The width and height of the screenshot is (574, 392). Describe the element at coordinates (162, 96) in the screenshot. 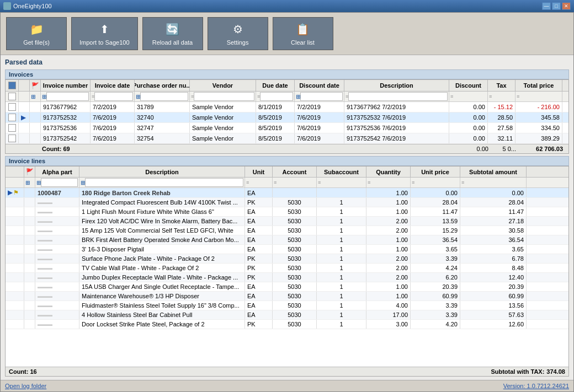

I see `filter-po-num: ⊞` at that location.